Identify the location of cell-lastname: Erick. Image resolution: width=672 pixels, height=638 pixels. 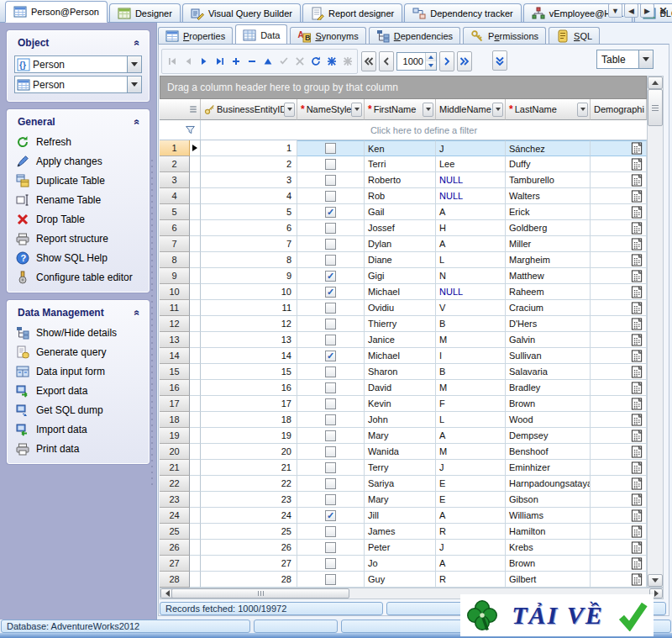
(548, 212).